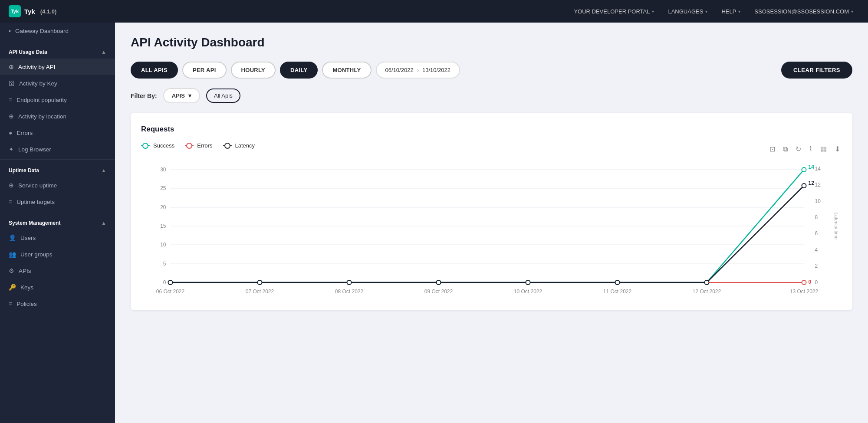 Image resolution: width=868 pixels, height=423 pixels. Describe the element at coordinates (491, 149) in the screenshot. I see `chart-legend-row: Success Errors Latency ⊡ ⧉ ↻ ⌇` at that location.